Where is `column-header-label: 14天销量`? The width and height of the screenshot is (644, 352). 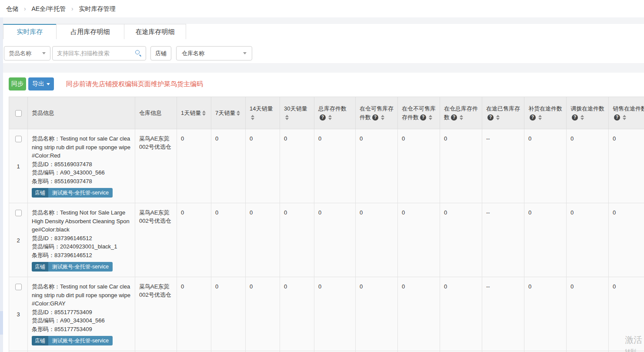 column-header-label: 14天销量 is located at coordinates (261, 109).